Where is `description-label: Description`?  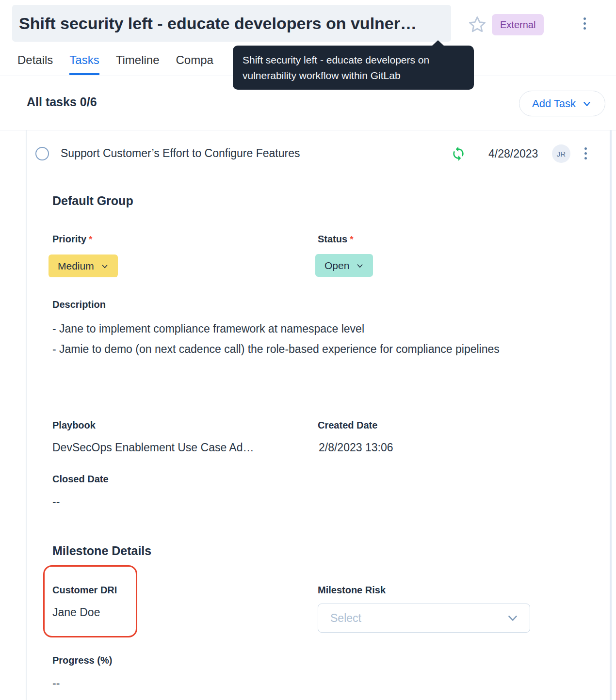
description-label: Description is located at coordinates (79, 304).